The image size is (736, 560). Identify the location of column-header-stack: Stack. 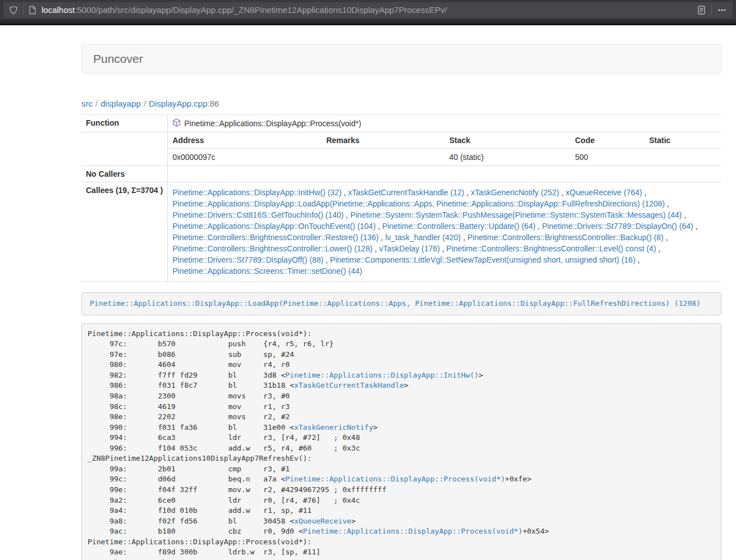
(508, 140).